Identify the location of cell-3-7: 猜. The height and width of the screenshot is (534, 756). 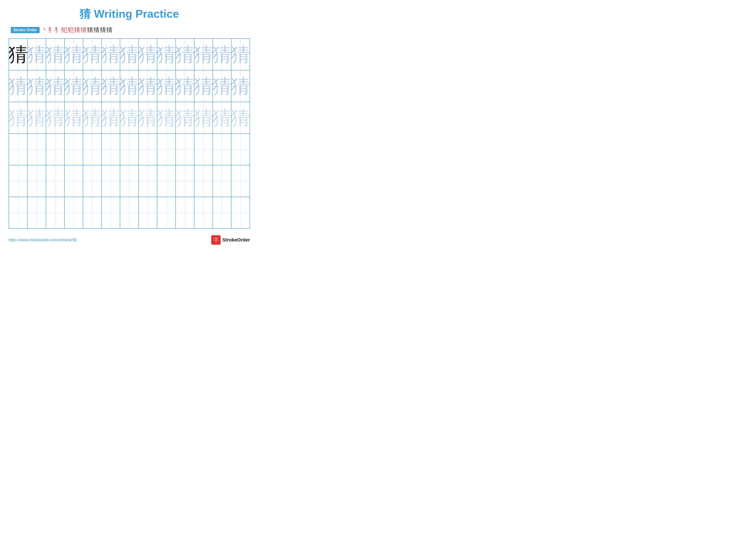
(130, 118).